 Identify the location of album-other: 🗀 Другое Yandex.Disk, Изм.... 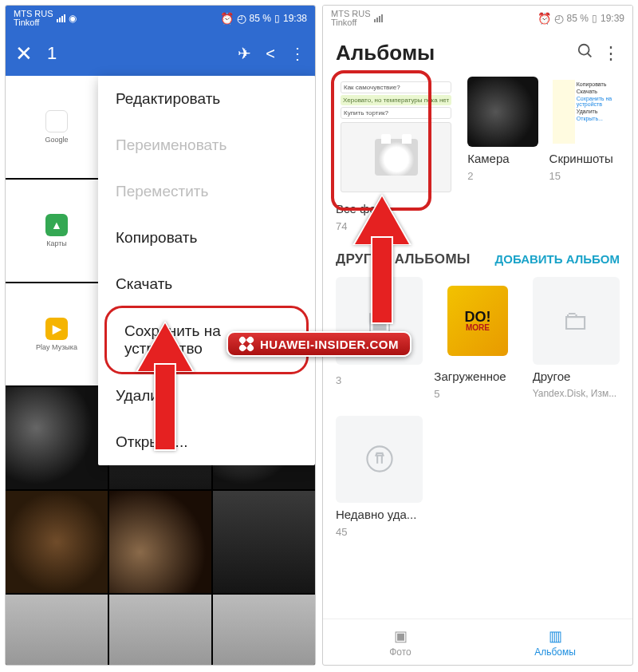
(576, 338).